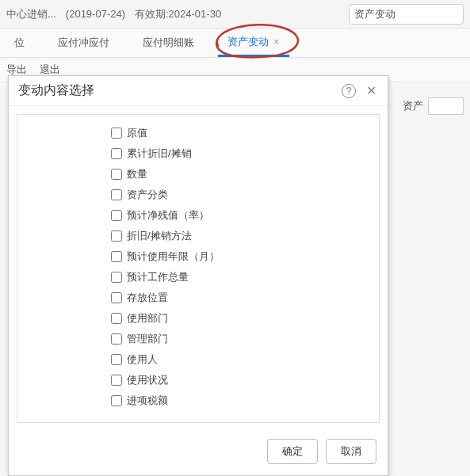 Image resolution: width=470 pixels, height=476 pixels. What do you see at coordinates (50, 70) in the screenshot?
I see `exit-button: 退出` at bounding box center [50, 70].